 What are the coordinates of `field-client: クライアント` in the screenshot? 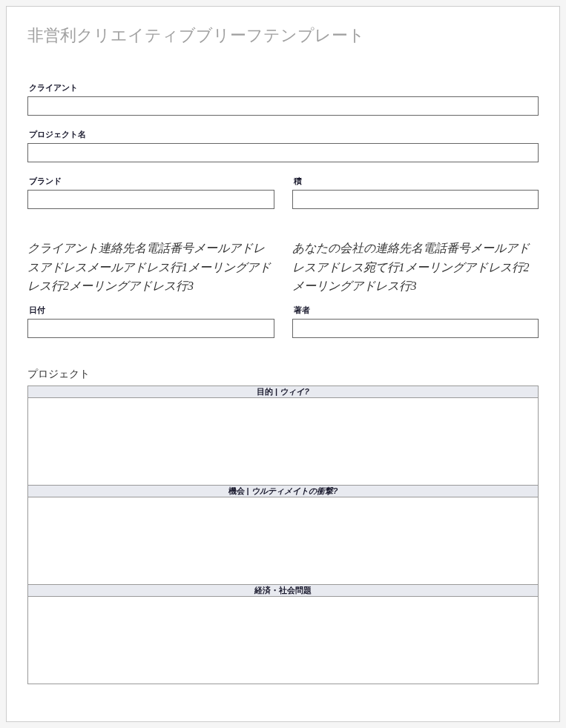 It's located at (283, 99).